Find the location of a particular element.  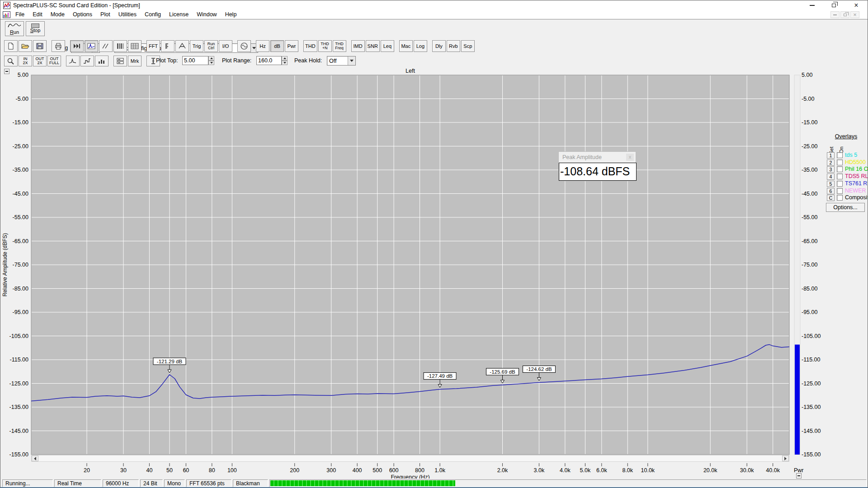

plot-range-input: 160.0 is located at coordinates (269, 61).